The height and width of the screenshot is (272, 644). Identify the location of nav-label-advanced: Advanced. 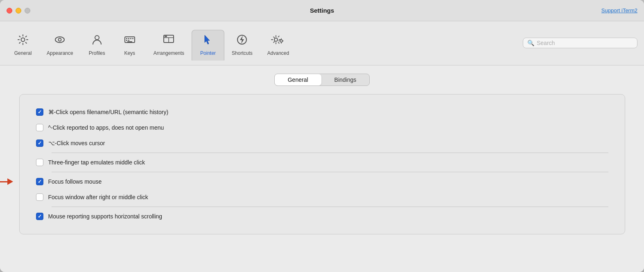
(278, 53).